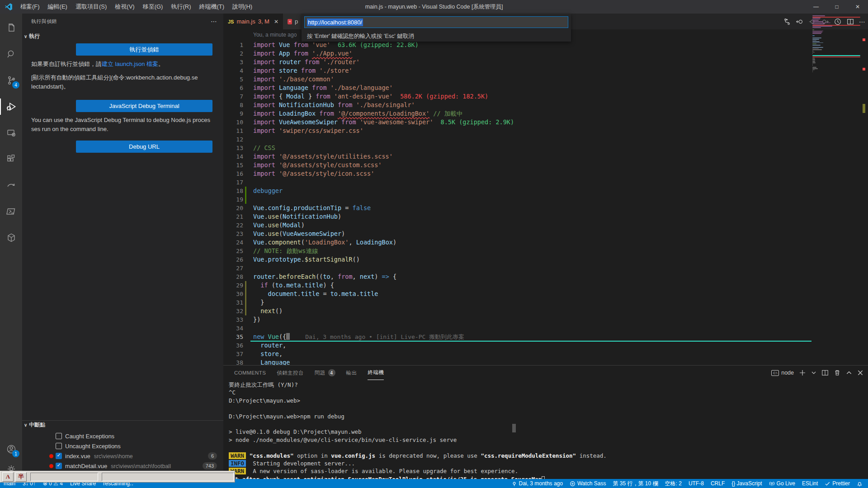 Image resolution: width=868 pixels, height=488 pixels. Describe the element at coordinates (123, 456) in the screenshot. I see `breakpoint-row-0: index.vuesrc\views\home6` at that location.